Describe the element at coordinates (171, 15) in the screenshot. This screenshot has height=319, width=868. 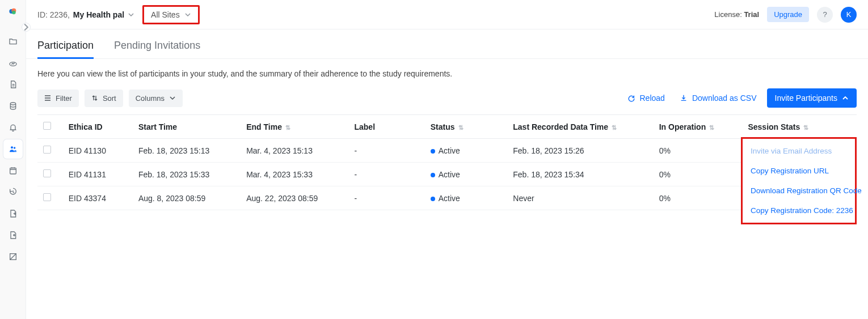
I see `sites-selector: All Sites` at that location.